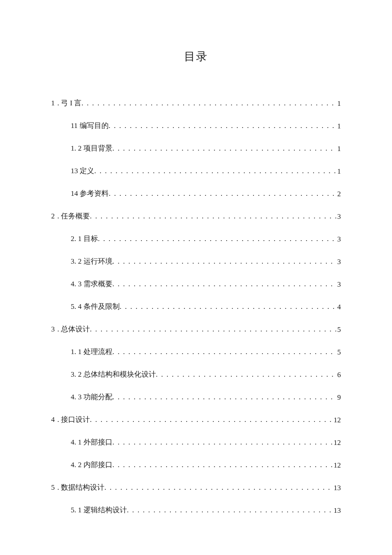  What do you see at coordinates (196, 171) in the screenshot?
I see `toc-entry: 13 定义. . . . . . . . . . . . . . . . . .…` at bounding box center [196, 171].